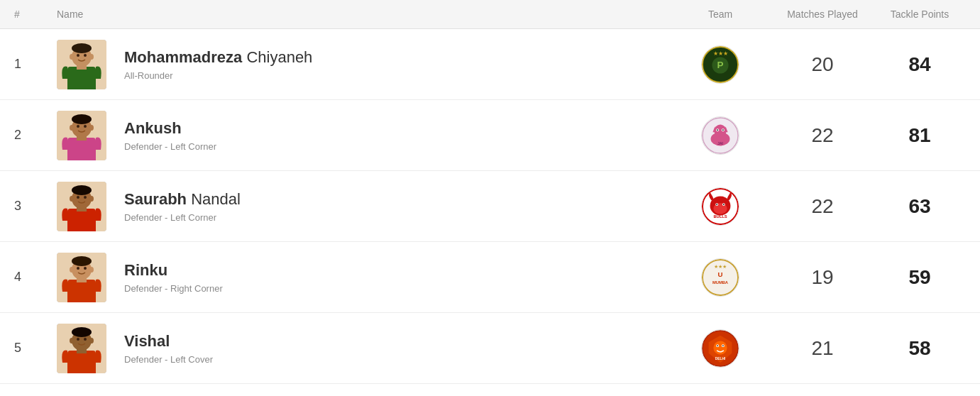  I want to click on svg-text: P, so click(721, 64).